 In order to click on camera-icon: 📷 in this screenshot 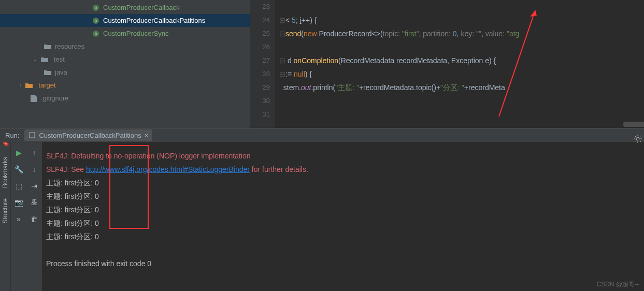, I will do `click(19, 202)`.